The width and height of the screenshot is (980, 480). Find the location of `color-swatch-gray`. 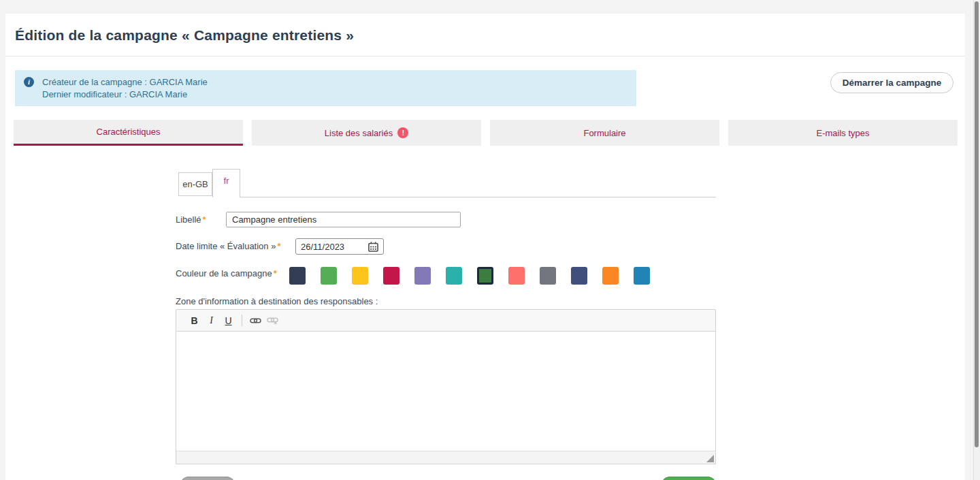

color-swatch-gray is located at coordinates (548, 276).